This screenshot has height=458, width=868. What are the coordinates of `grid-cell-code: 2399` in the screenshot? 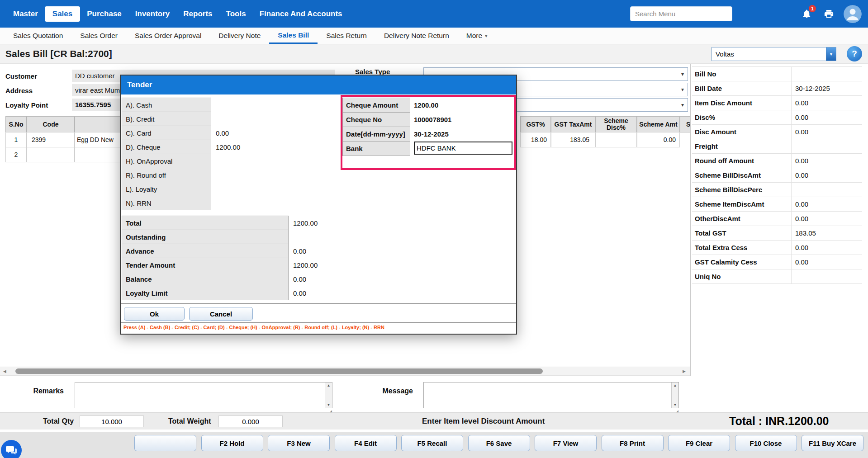 It's located at (51, 140).